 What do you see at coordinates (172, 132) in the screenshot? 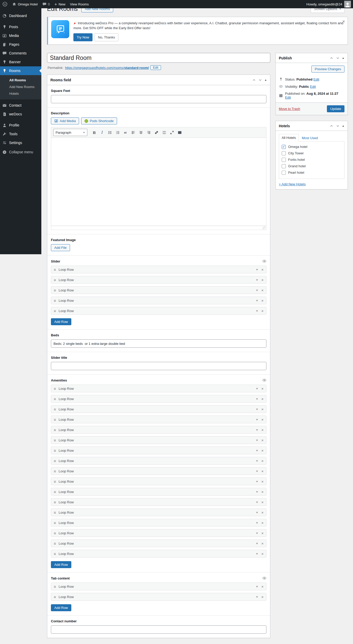
I see `fullscreen-icon` at bounding box center [172, 132].